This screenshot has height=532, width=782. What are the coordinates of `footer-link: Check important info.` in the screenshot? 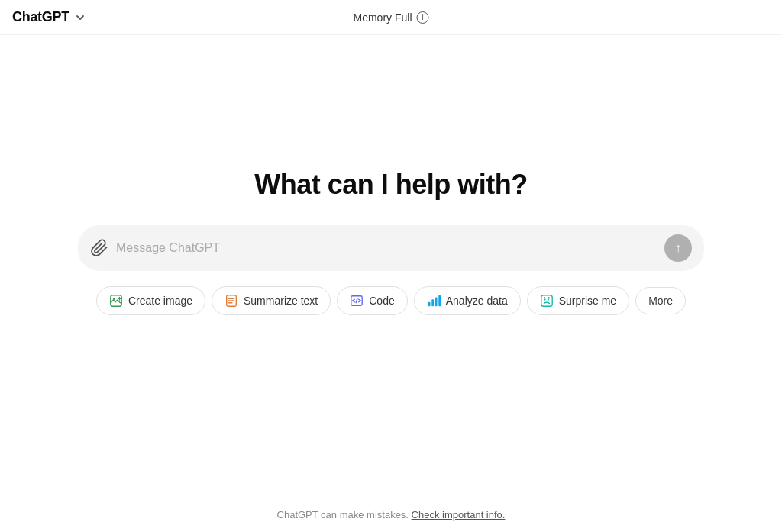 It's located at (458, 514).